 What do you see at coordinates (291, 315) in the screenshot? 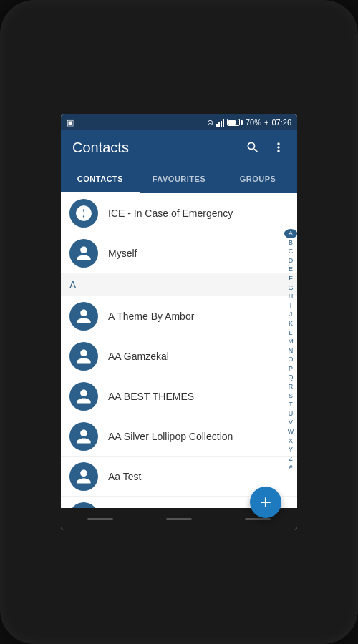
I see `alpha-j: J` at bounding box center [291, 315].